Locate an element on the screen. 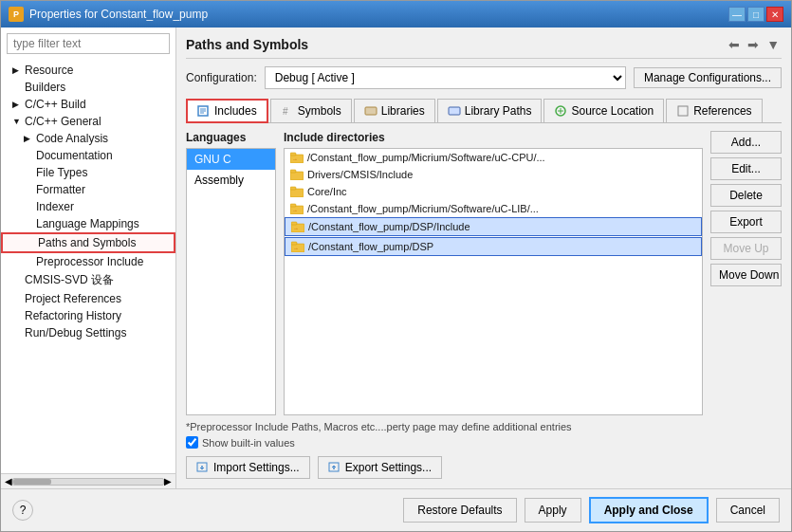 The height and width of the screenshot is (532, 792). tree-item-cmsis-svd: CMSIS-SVD 设备 is located at coordinates (88, 281).